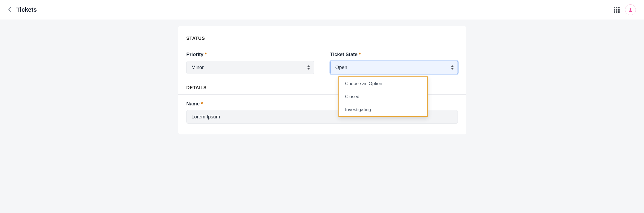 This screenshot has width=644, height=213. I want to click on dropdown-option-investigating: Investigating, so click(383, 110).